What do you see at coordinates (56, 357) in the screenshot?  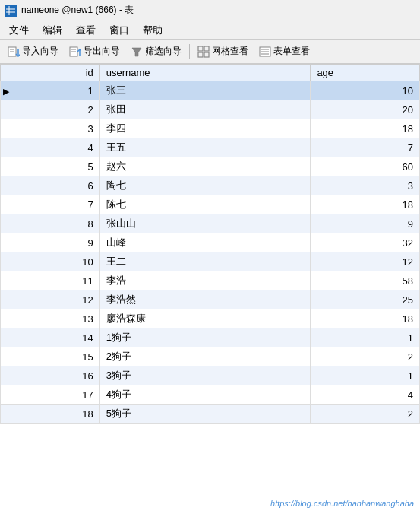 I see `cell-id: 15` at bounding box center [56, 357].